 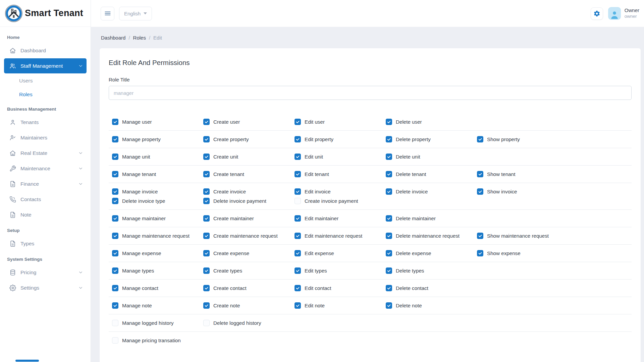 What do you see at coordinates (431, 174) in the screenshot?
I see `permission-delete-tenant: Delete tenant` at bounding box center [431, 174].